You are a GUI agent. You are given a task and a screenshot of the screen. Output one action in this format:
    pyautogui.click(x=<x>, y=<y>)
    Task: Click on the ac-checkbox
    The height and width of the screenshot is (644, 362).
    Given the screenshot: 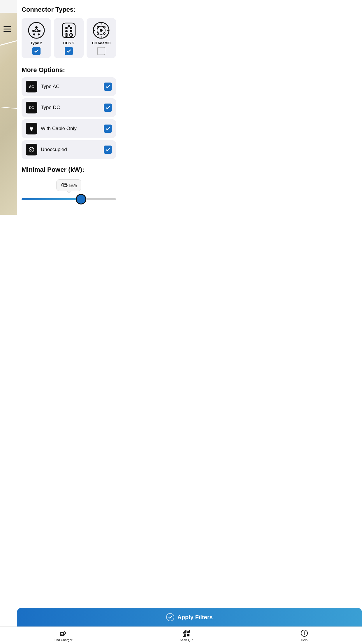 What is the action you would take?
    pyautogui.click(x=108, y=87)
    